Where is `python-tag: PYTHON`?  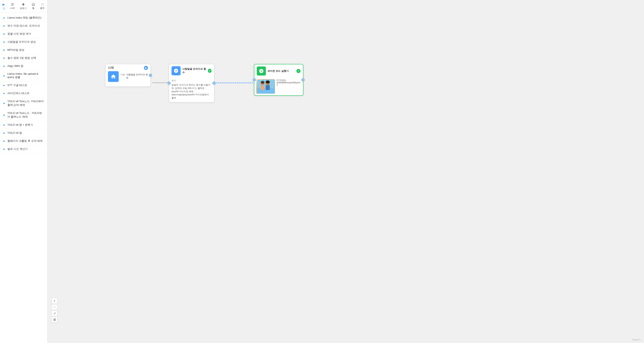
python-tag: PYTHON is located at coordinates (289, 80).